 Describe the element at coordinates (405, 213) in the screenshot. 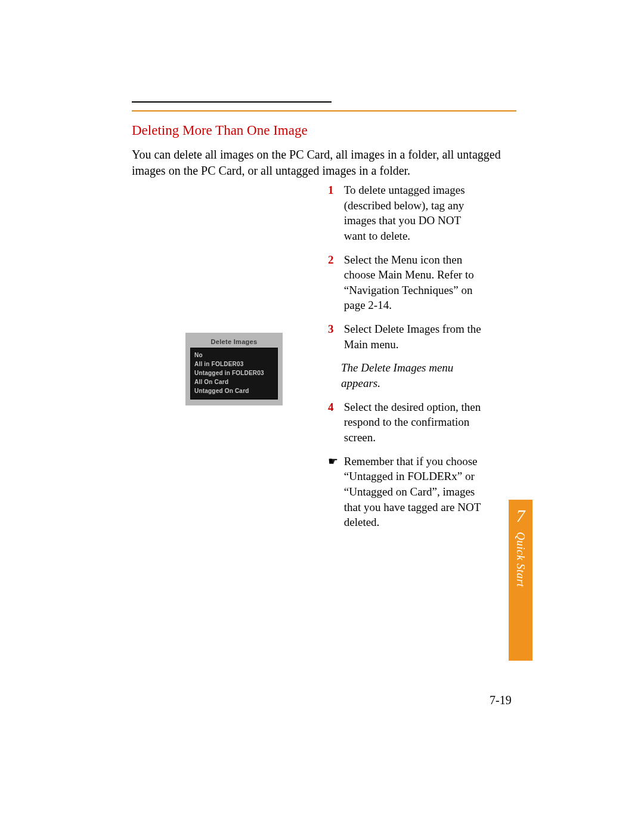

I see `step-1: 1 To delete untagged images (described b…` at that location.